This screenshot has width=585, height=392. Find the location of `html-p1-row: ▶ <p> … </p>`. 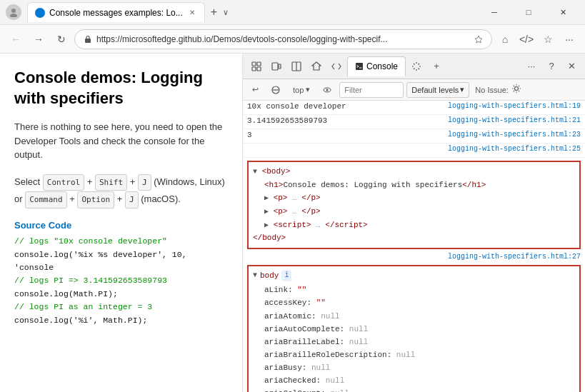

html-p1-row: ▶ <p> … </p> is located at coordinates (414, 198).